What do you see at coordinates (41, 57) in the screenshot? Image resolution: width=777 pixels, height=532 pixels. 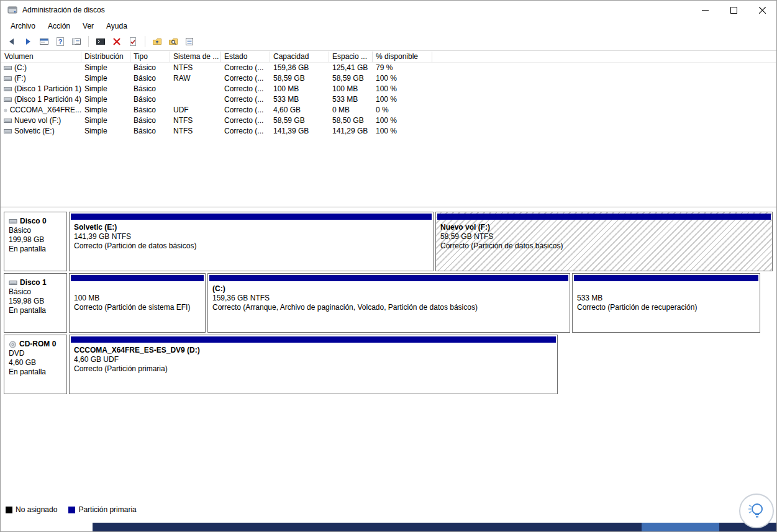 I see `column-header-volumen: Volumen` at bounding box center [41, 57].